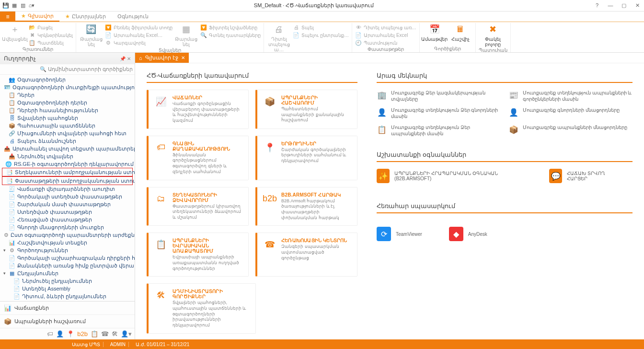 The image size is (644, 349). I want to click on help-icon: ?, so click(597, 6).